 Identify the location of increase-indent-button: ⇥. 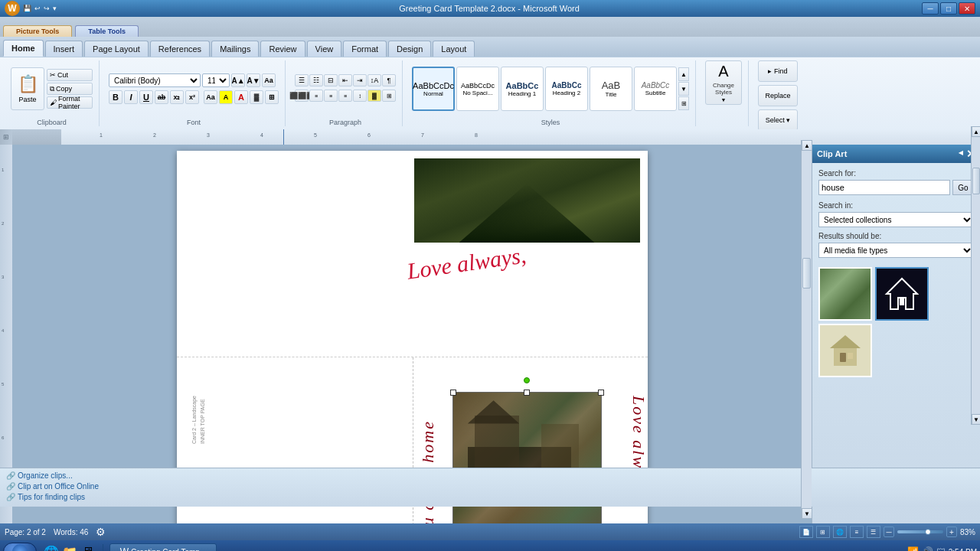
(360, 80).